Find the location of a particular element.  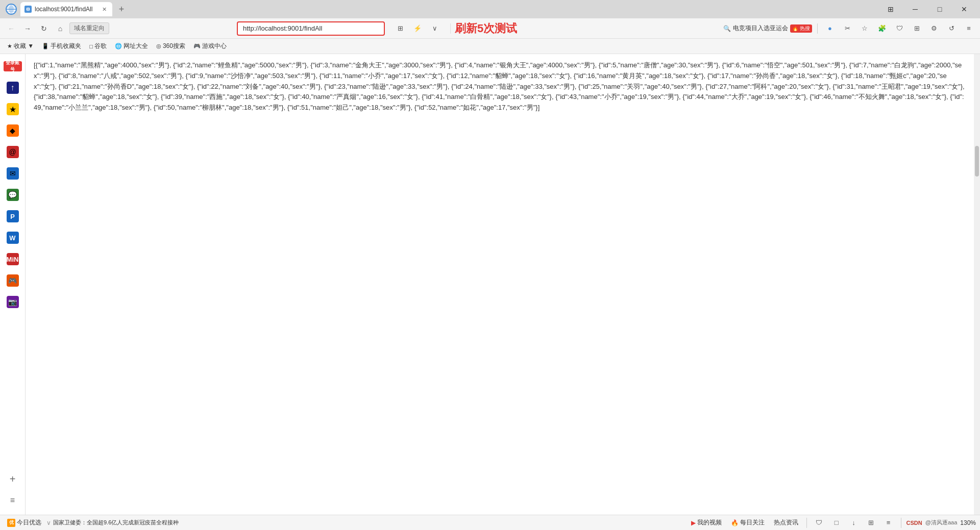

grid-view-icon: ⊞ is located at coordinates (400, 29).